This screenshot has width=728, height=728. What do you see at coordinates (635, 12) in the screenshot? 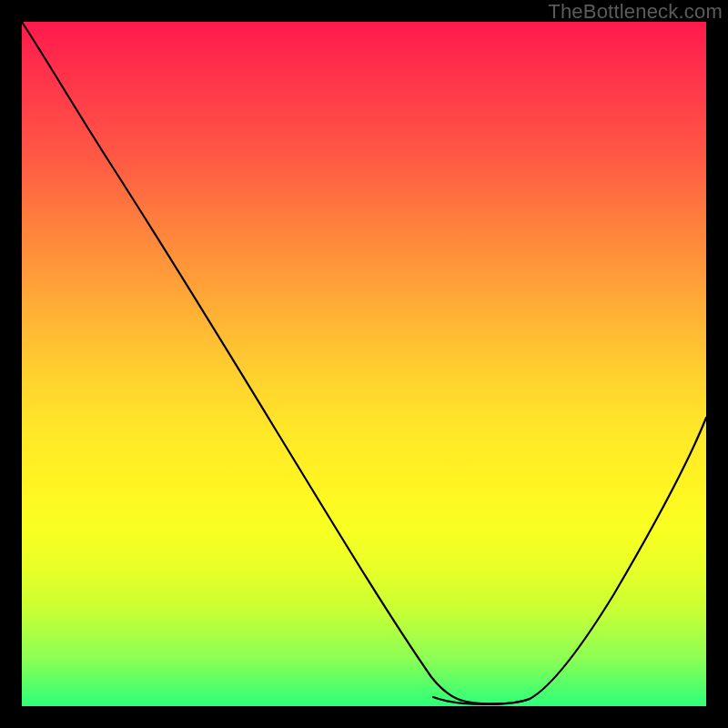
I see `watermark-text: TheBottleneck.com` at bounding box center [635, 12].